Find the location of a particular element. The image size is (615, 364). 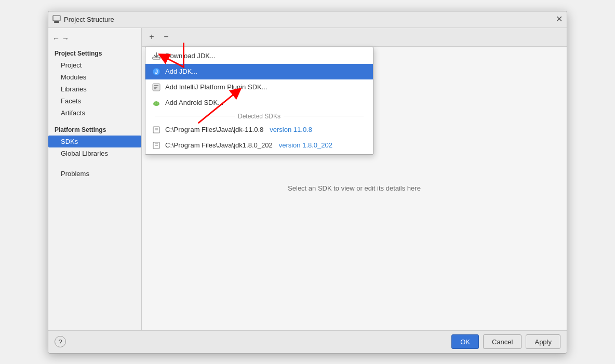

dropdown-item-detected-jdk11: C:\Program Files\Java\jdk-11.0.8 version… is located at coordinates (259, 130).